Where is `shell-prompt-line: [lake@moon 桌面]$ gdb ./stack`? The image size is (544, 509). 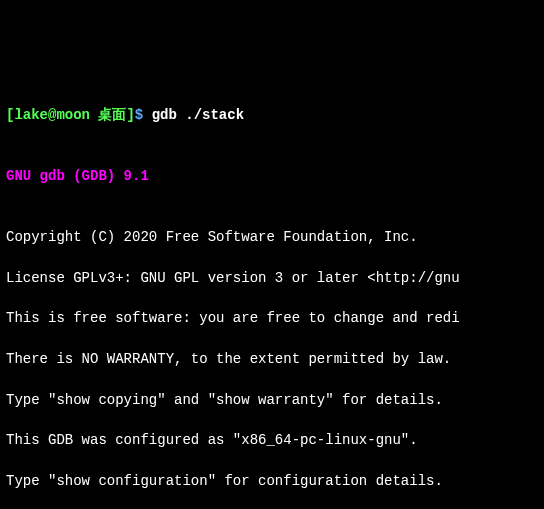 shell-prompt-line: [lake@moon 桌面]$ gdb ./stack is located at coordinates (272, 115).